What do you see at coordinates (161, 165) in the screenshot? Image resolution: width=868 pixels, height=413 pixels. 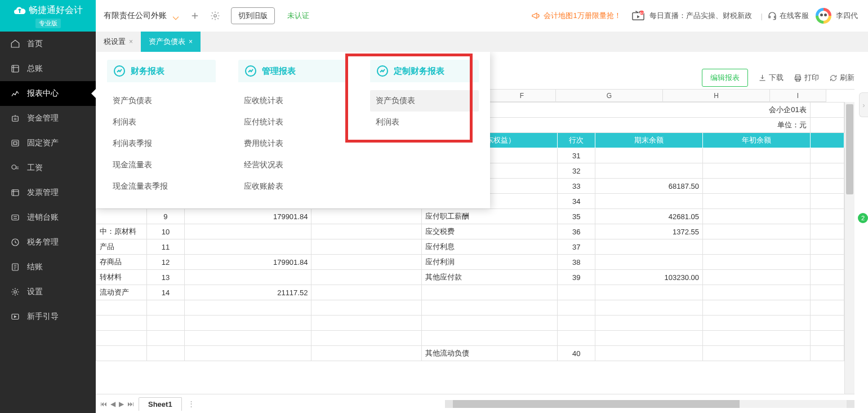 I see `mega-item: 现金流量表` at bounding box center [161, 165].